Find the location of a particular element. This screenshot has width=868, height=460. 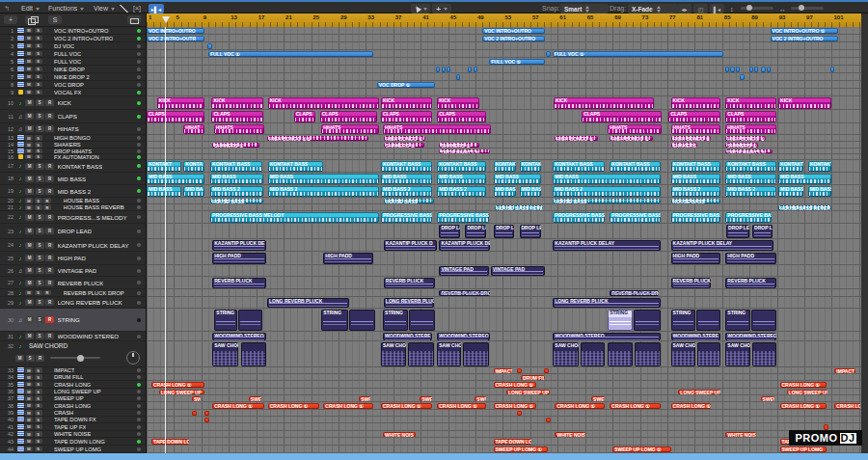

duplicate-track-button is located at coordinates (32, 19).